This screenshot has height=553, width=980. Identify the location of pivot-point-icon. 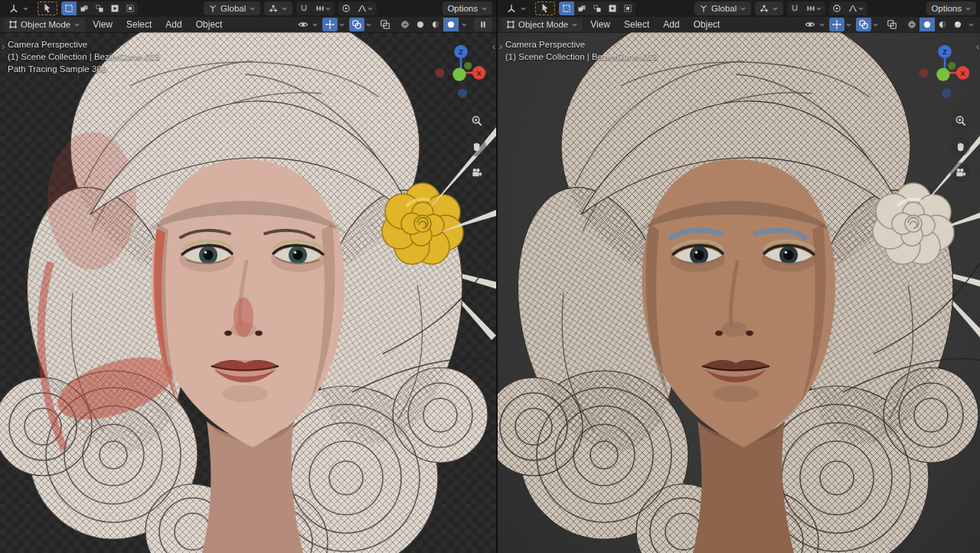
(273, 8).